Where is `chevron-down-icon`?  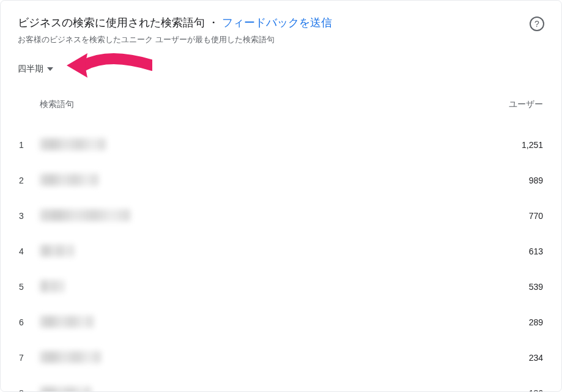 chevron-down-icon is located at coordinates (50, 69).